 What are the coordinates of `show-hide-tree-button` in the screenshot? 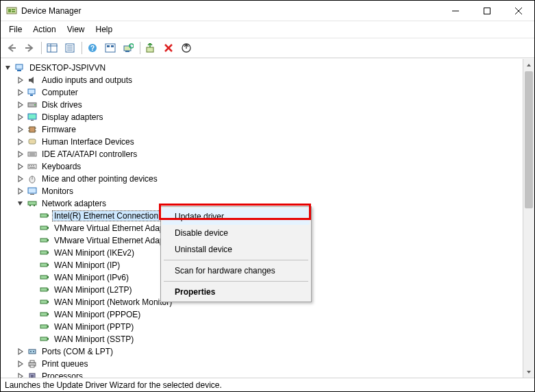 It's located at (52, 48).